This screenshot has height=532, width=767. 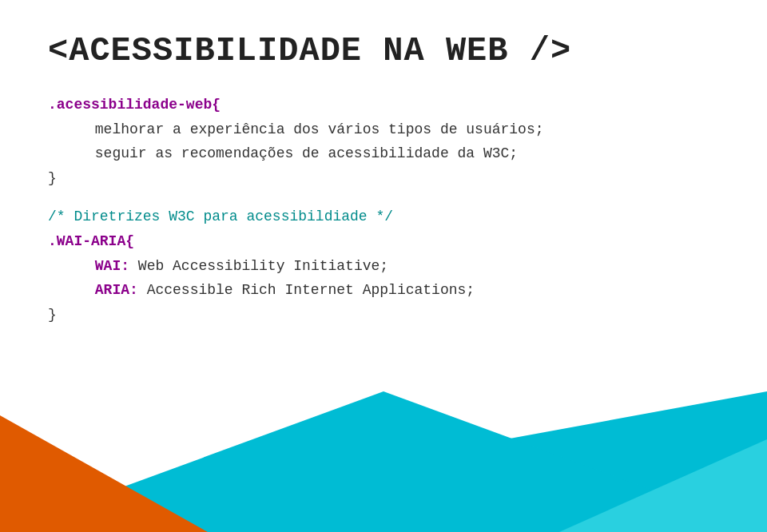 What do you see at coordinates (384, 315) in the screenshot?
I see `closing-brace-2: }` at bounding box center [384, 315].